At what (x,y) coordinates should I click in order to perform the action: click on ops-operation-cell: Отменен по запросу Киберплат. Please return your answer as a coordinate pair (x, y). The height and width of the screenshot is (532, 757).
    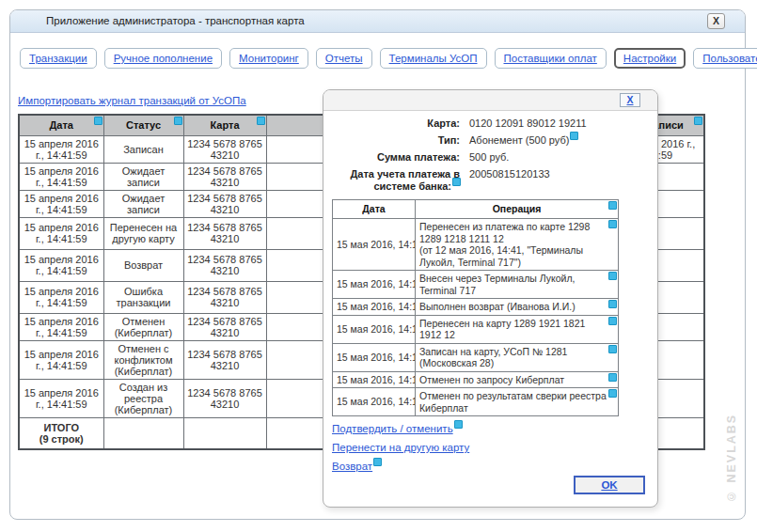
    Looking at the image, I should click on (517, 380).